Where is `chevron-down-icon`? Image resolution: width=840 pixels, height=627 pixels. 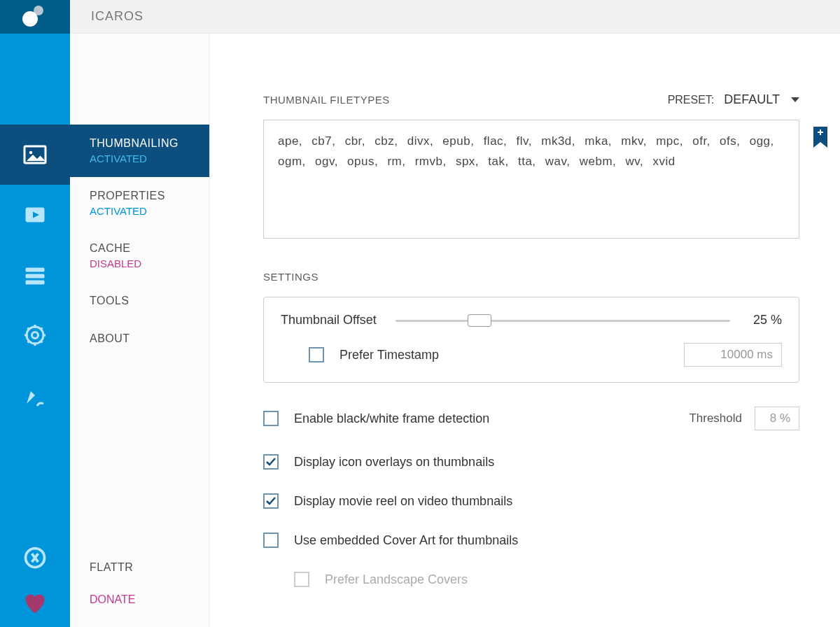
chevron-down-icon is located at coordinates (795, 99).